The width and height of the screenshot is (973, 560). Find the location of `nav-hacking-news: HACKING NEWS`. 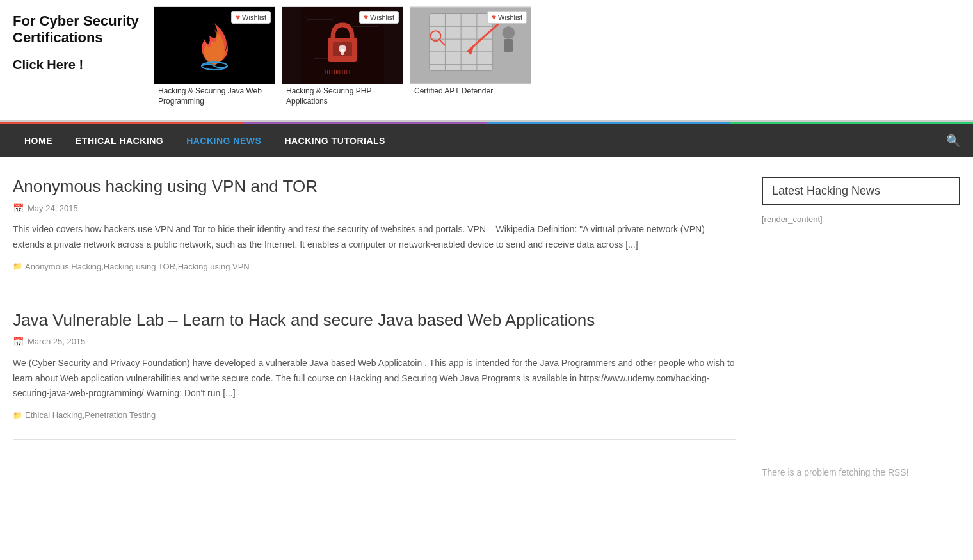

nav-hacking-news: HACKING NEWS is located at coordinates (224, 141).